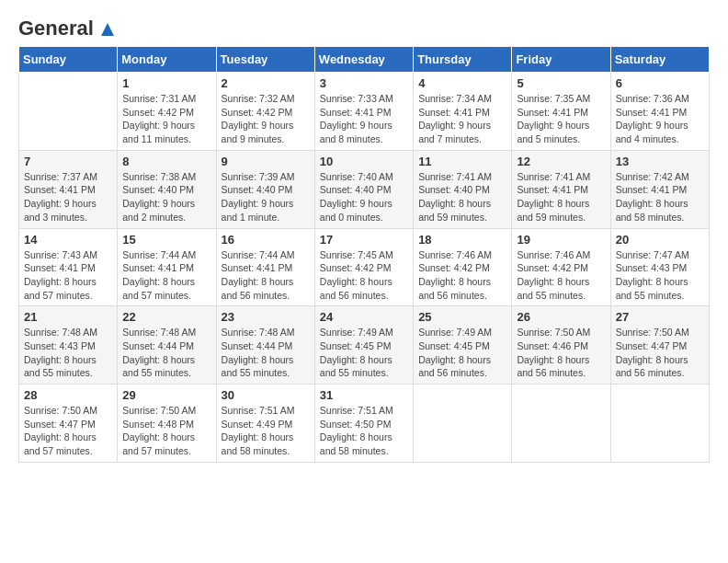  I want to click on calendar-week-row: 14Sunrise: 7:43 AM Sunset: 4:41 PM Dayli…, so click(364, 267).